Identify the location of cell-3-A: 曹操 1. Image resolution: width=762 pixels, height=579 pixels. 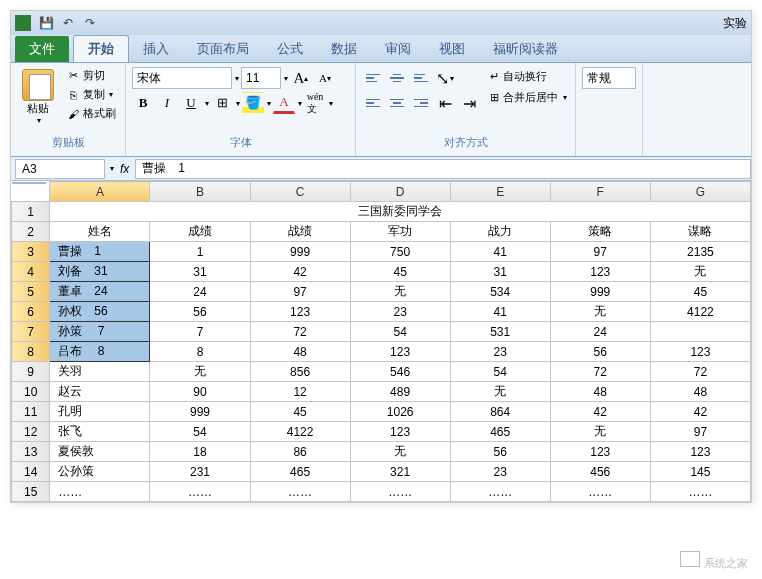
(100, 252).